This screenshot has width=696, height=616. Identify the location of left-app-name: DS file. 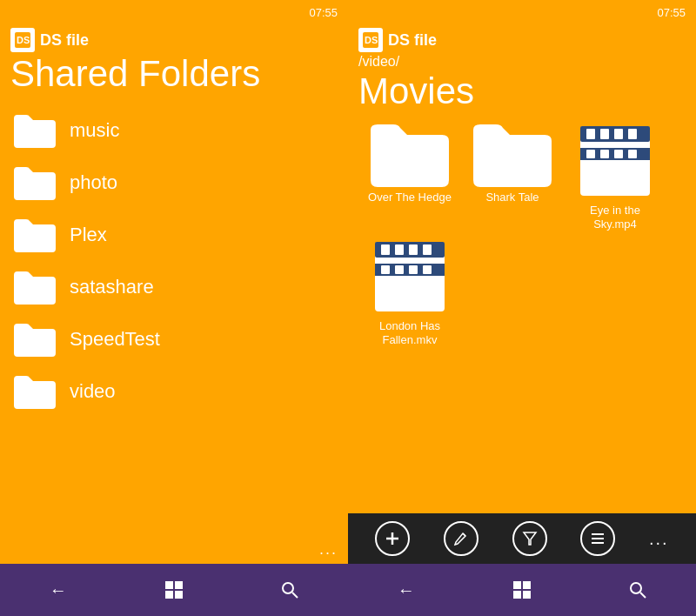
(64, 40).